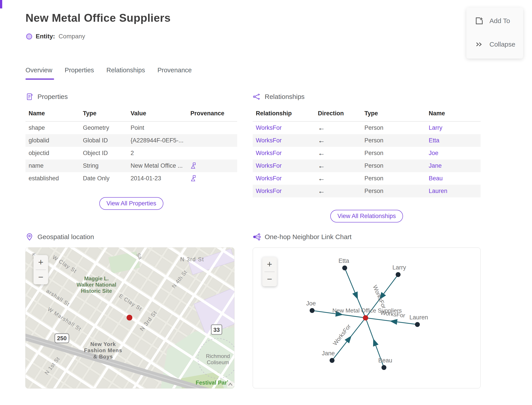  What do you see at coordinates (53, 166) in the screenshot?
I see `prop-name: name` at bounding box center [53, 166].